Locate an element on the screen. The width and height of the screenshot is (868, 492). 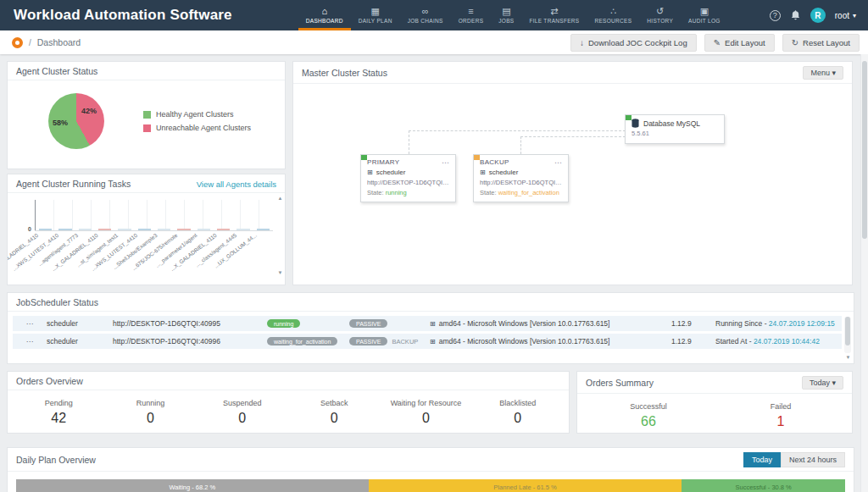
database-node: Database MySQL5.5.61 is located at coordinates (675, 129).